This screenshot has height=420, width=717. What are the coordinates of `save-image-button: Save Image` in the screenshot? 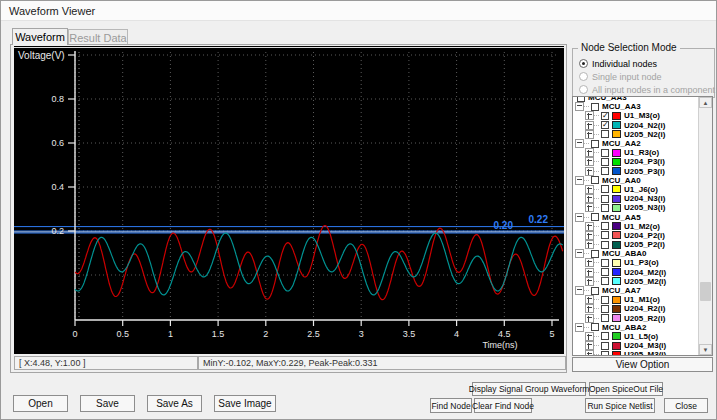 It's located at (245, 404).